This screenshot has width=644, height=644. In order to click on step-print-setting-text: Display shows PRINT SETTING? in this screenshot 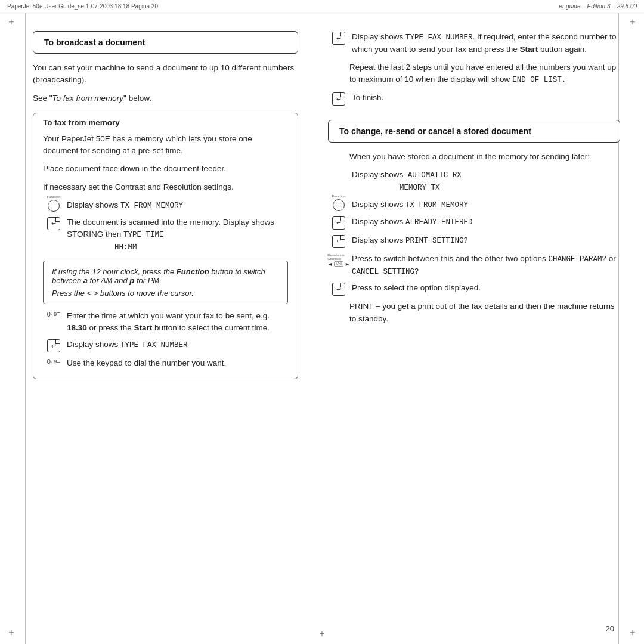, I will do `click(486, 241)`.